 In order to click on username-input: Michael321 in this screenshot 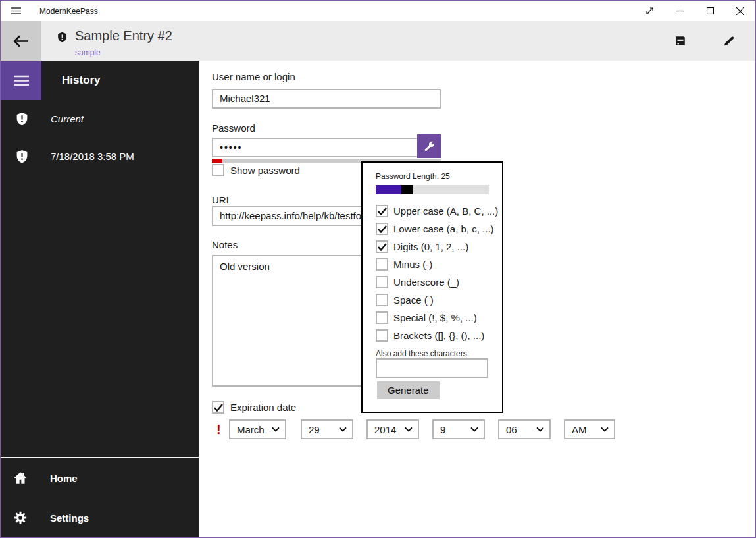, I will do `click(326, 99)`.